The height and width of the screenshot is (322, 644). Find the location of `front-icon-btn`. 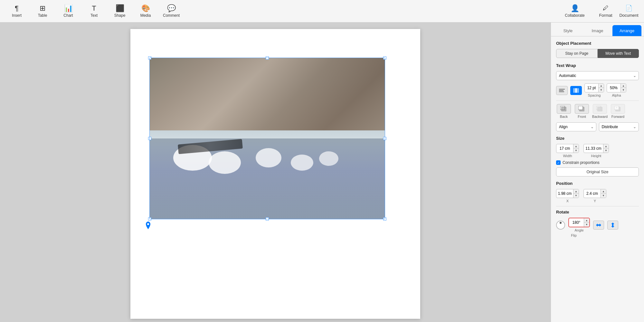

front-icon-btn is located at coordinates (582, 109).